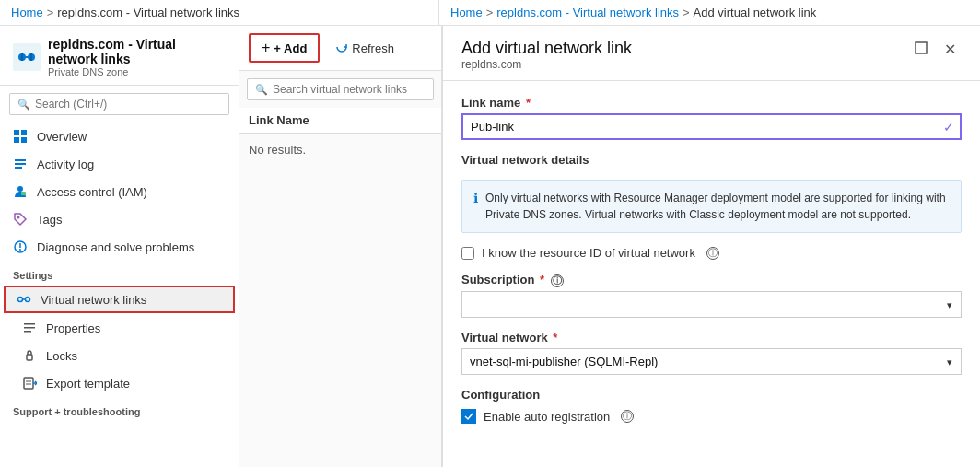 Image resolution: width=980 pixels, height=467 pixels. What do you see at coordinates (711, 118) in the screenshot?
I see `link-name-field: Link name * ✓` at bounding box center [711, 118].